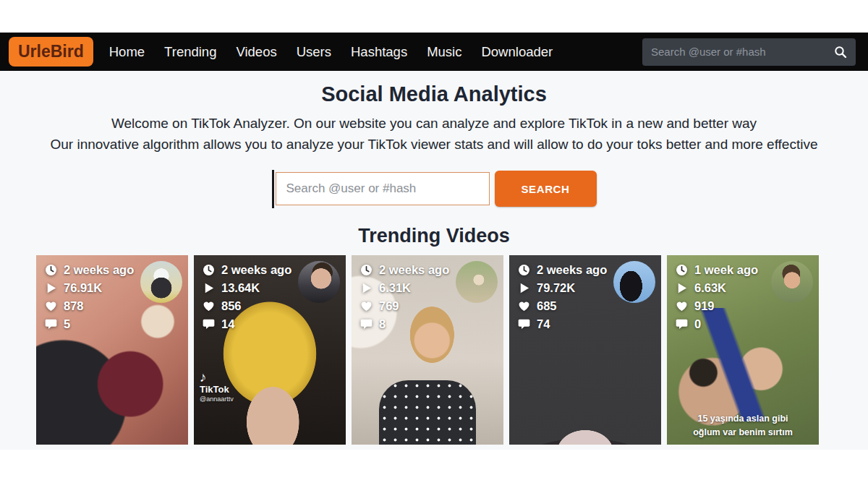  I want to click on stat-views: 79.72K, so click(563, 288).